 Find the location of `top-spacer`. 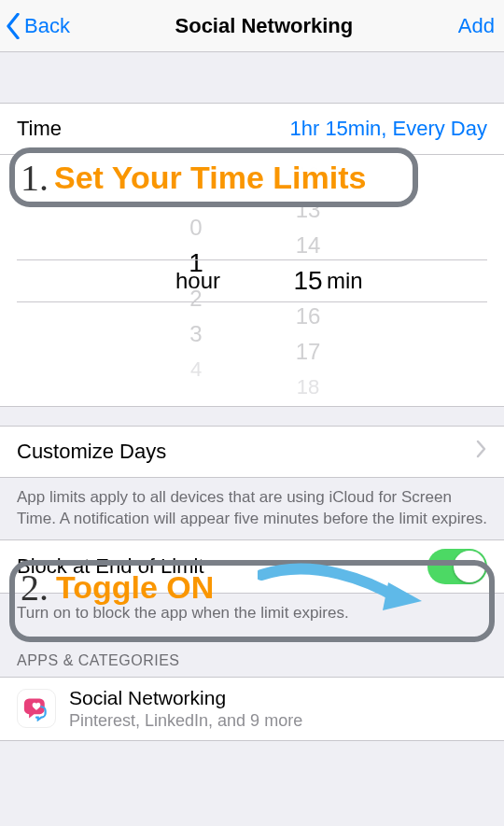

top-spacer is located at coordinates (252, 77).